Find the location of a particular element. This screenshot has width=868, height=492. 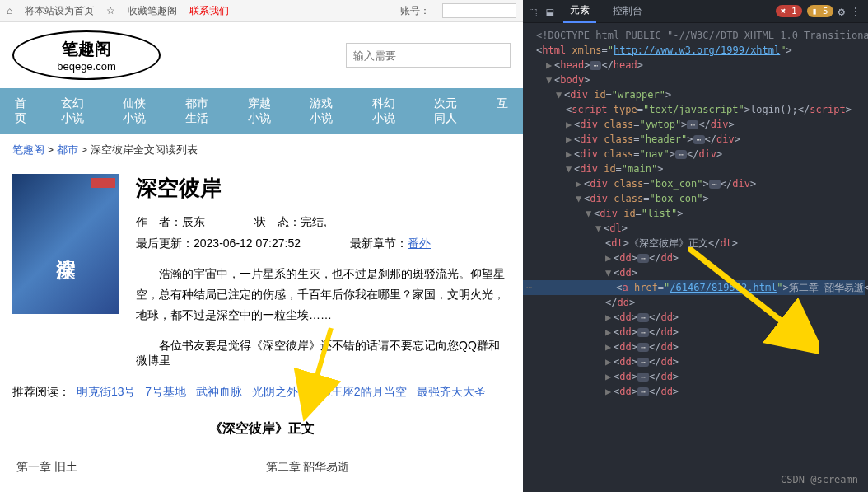

contact-link: 联系我们 is located at coordinates (209, 12).